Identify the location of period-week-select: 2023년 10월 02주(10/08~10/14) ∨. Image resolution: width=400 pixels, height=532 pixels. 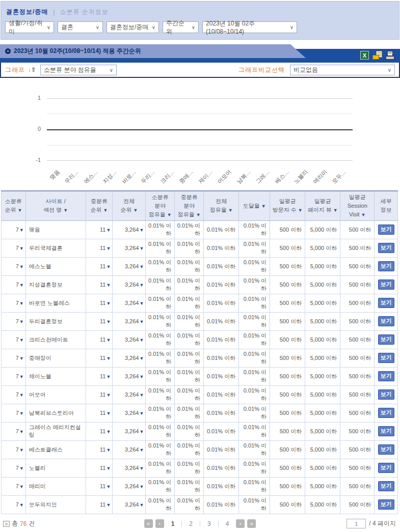
(250, 27).